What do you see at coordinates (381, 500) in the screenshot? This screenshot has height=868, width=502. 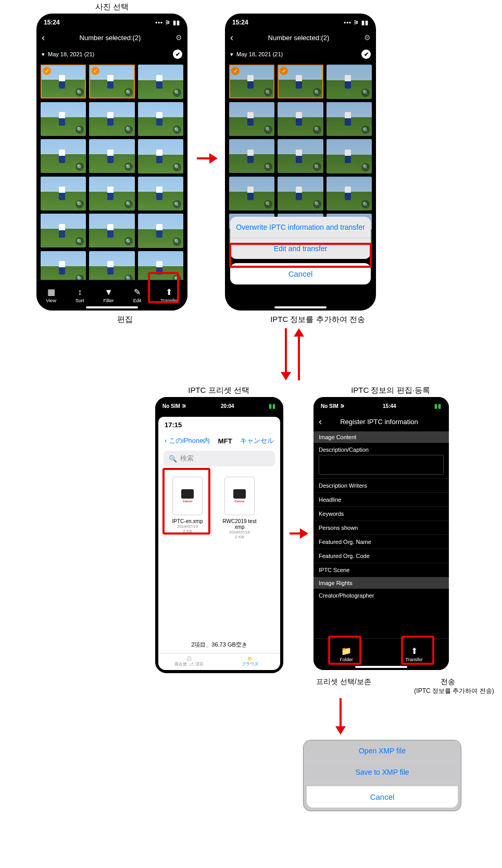 I see `field-headline: Headline` at bounding box center [381, 500].